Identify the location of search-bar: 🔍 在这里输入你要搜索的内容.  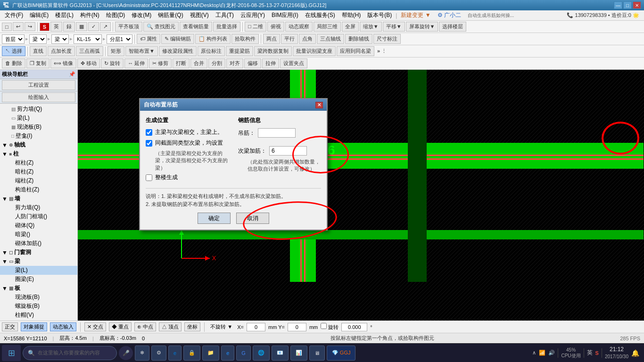
(70, 353).